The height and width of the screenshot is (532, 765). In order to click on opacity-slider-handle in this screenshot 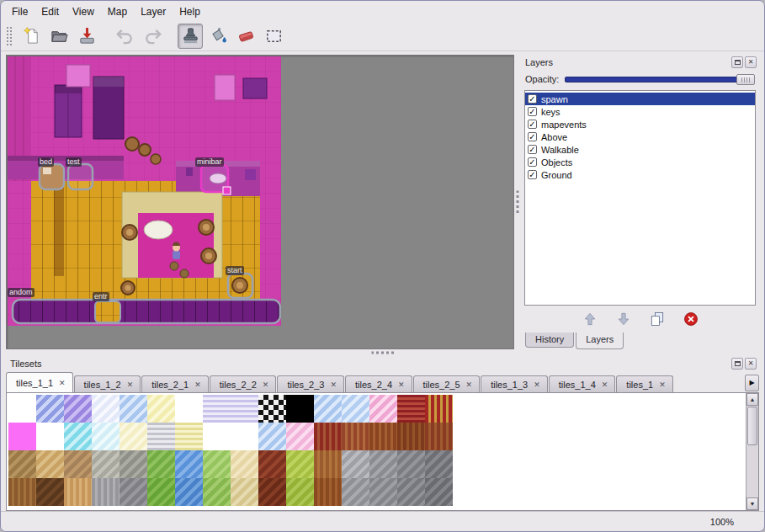, I will do `click(746, 79)`.